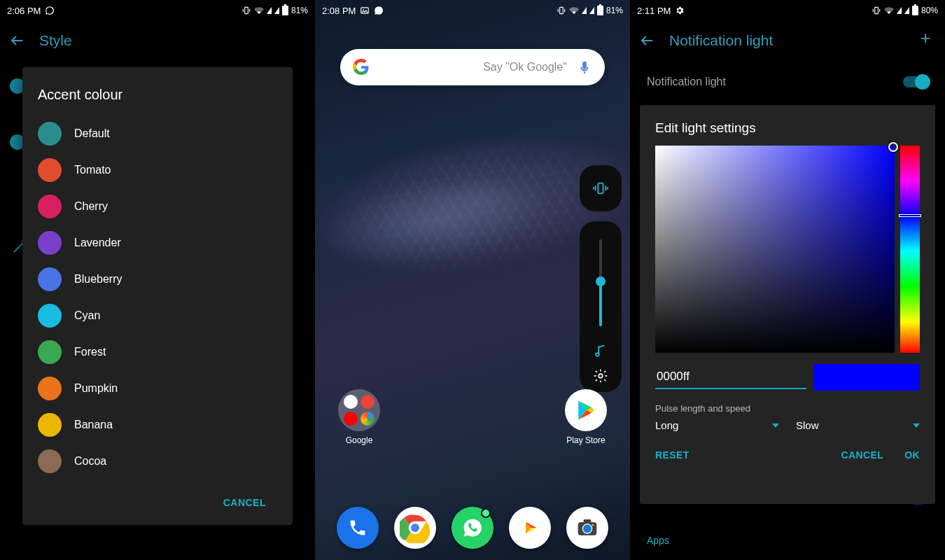  I want to click on color-option-forest: Forest, so click(158, 352).